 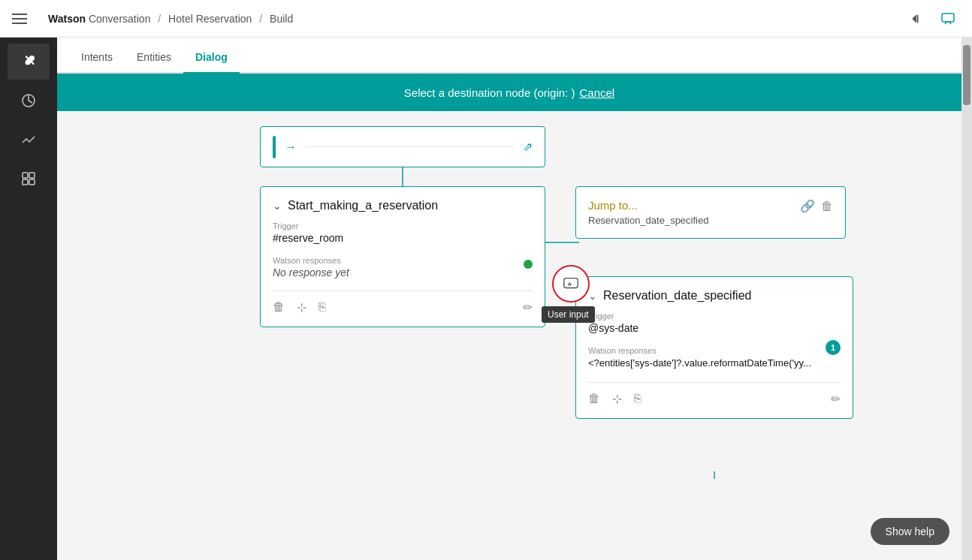 What do you see at coordinates (403, 303) in the screenshot?
I see `node-footer: 🗑 ⊹ ⎘ ✏` at bounding box center [403, 303].